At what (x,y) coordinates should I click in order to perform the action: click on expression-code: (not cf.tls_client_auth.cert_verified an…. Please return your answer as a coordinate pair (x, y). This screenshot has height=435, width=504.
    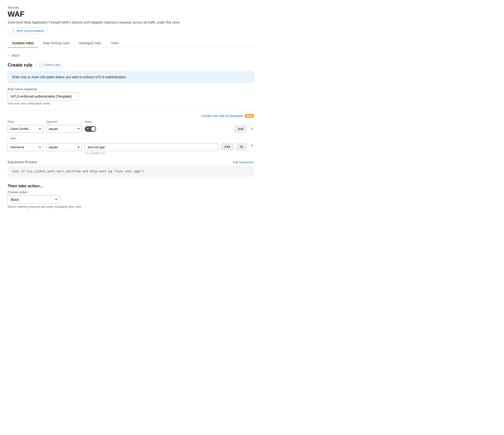
    Looking at the image, I should click on (78, 171).